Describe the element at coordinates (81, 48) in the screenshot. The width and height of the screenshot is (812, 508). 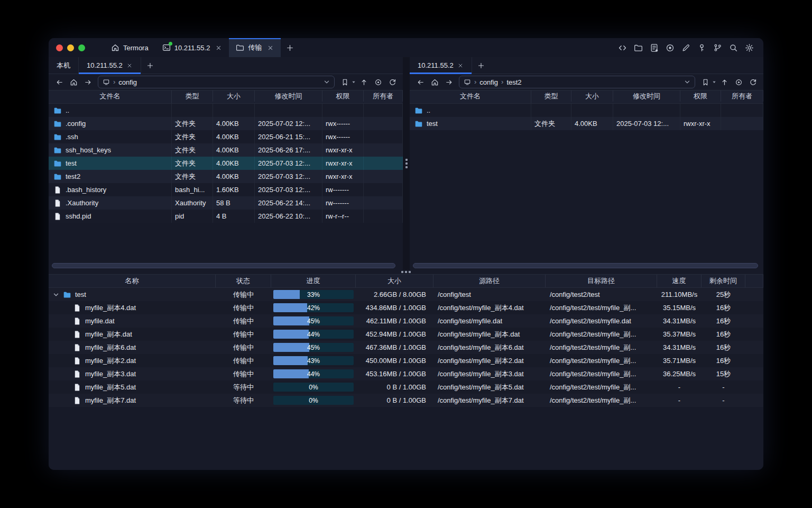
I see `zoom-window-button` at that location.